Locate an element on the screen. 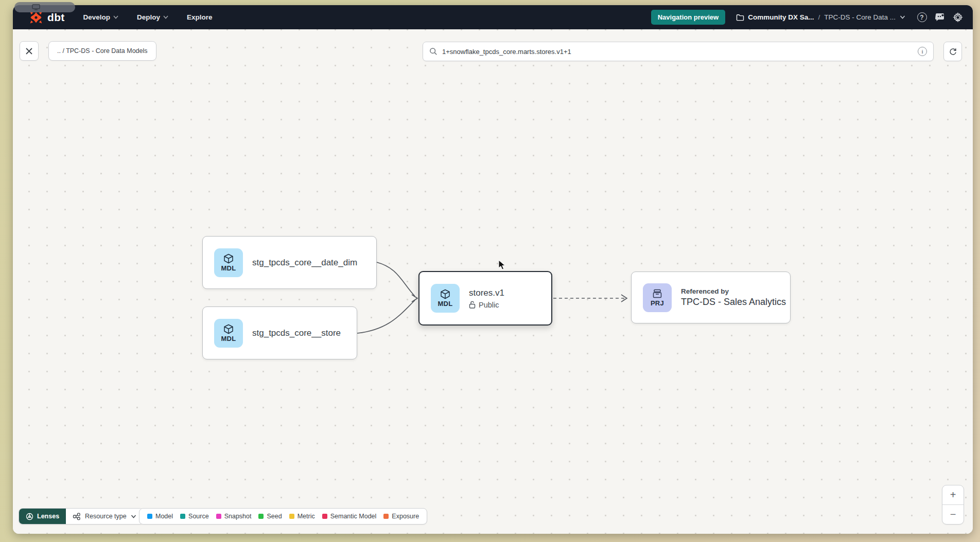 The width and height of the screenshot is (980, 542). legend-label: Snapshot is located at coordinates (238, 516).